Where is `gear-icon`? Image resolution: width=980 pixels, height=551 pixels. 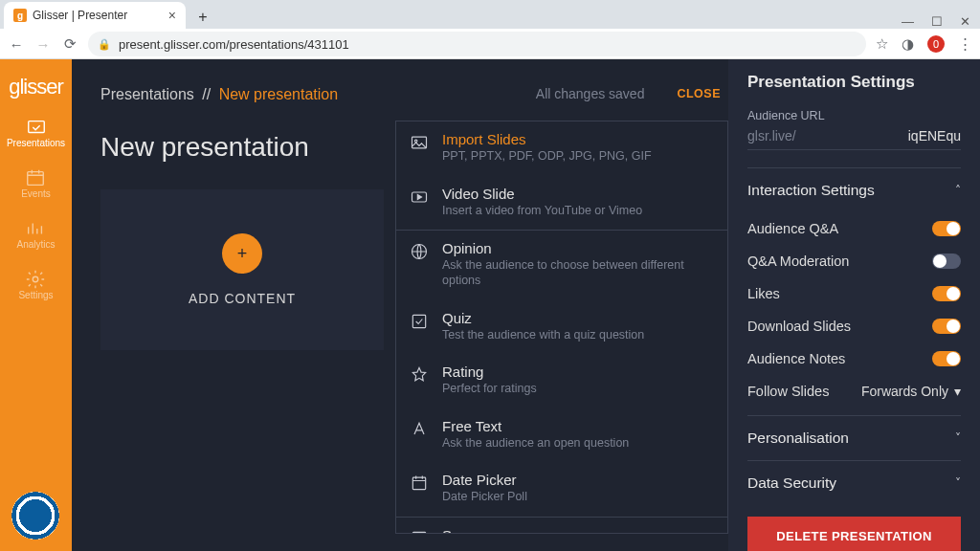
gear-icon is located at coordinates (35, 277).